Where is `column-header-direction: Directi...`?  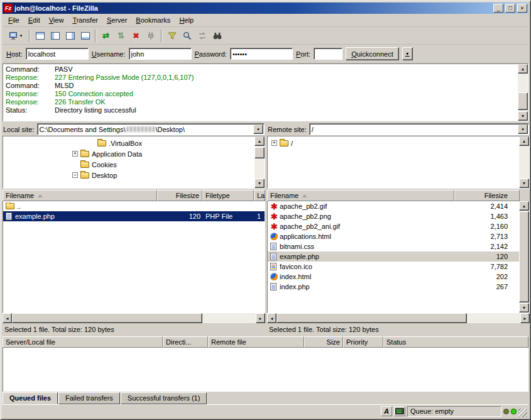 column-header-direction: Directi... is located at coordinates (185, 342).